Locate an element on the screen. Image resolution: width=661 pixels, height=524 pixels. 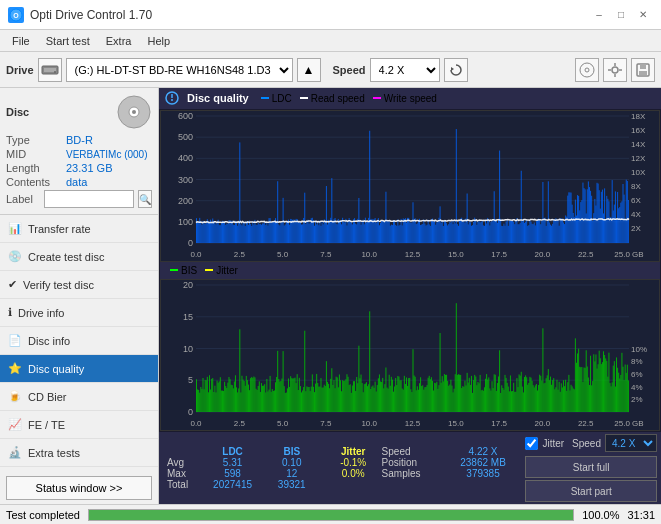
drive-icon is located at coordinates (50, 70).